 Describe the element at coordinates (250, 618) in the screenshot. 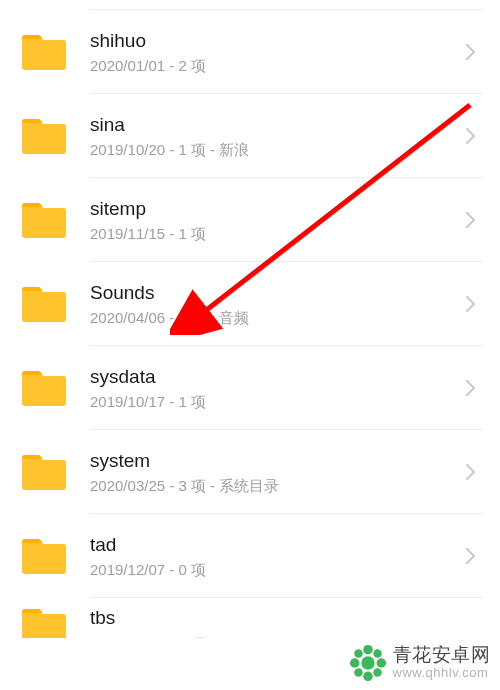

I see `list-item: tbs 2019/10/15 - 1 项` at that location.